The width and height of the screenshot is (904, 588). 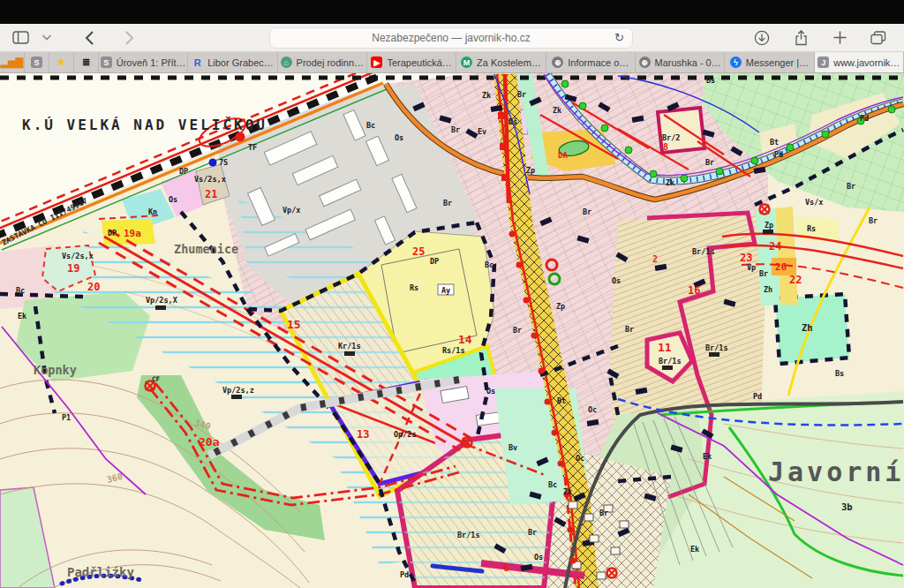 What do you see at coordinates (860, 62) in the screenshot?
I see `tab-13: Jwww.javornik…` at bounding box center [860, 62].